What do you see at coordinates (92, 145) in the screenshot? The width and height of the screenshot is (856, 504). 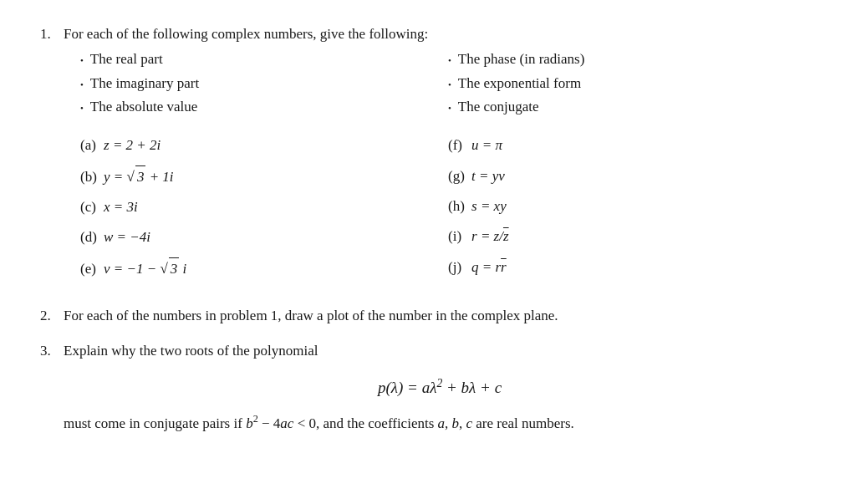 I see `subitem-a-label: (a)` at bounding box center [92, 145].